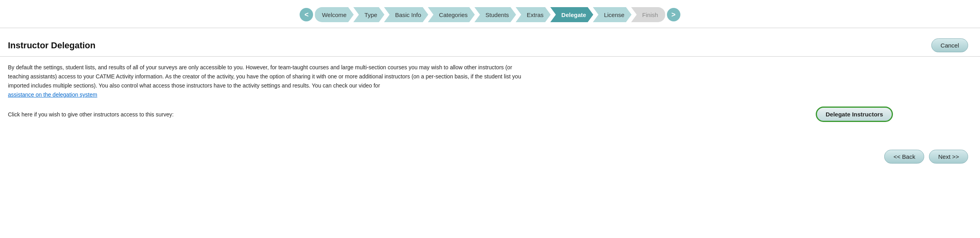 The width and height of the screenshot is (980, 238). I want to click on delegate-label: Click here if you wish to give other ins…, so click(91, 114).